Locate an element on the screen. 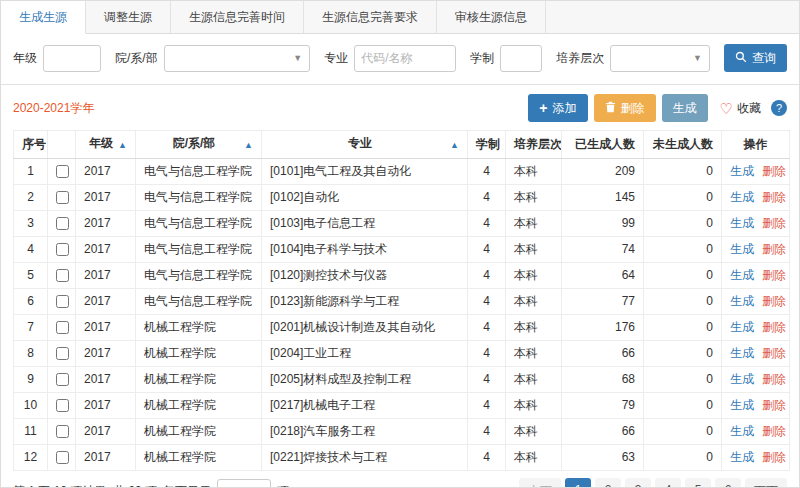 Image resolution: width=800 pixels, height=488 pixels. help-icon: ? is located at coordinates (779, 108).